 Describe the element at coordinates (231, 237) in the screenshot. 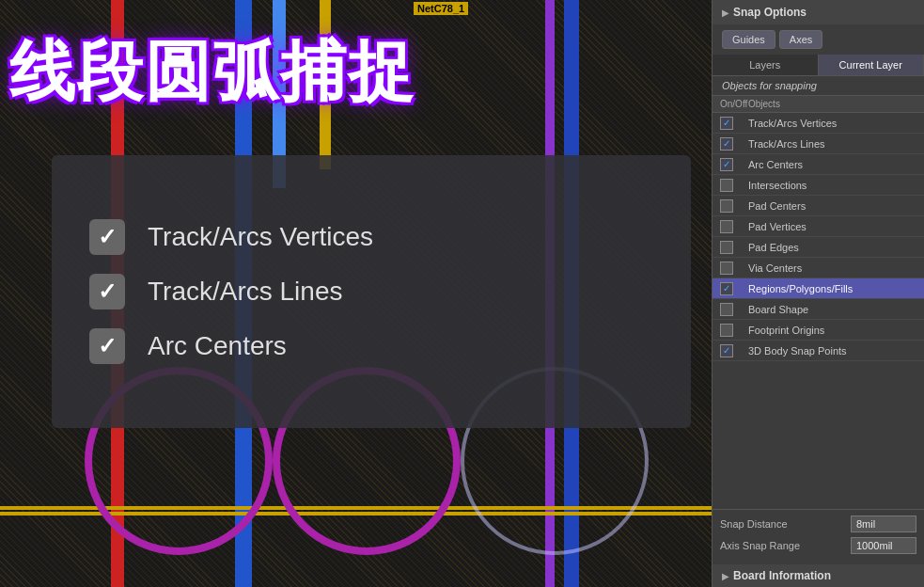

I see `overlay-item-1: ✓ Track/Arcs Vertices` at that location.